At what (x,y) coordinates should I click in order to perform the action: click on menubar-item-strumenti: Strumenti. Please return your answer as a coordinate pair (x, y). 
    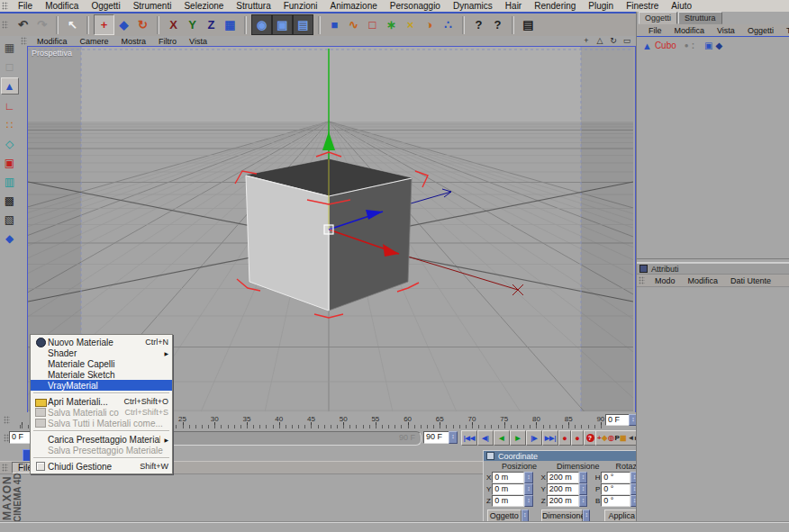
    Looking at the image, I should click on (153, 5).